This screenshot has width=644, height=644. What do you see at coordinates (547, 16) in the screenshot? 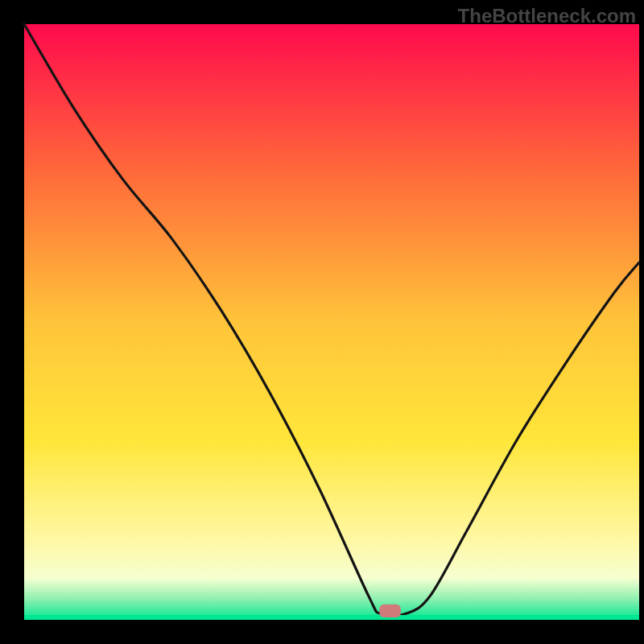
I see `watermark-text: TheBottleneck.com` at bounding box center [547, 16].